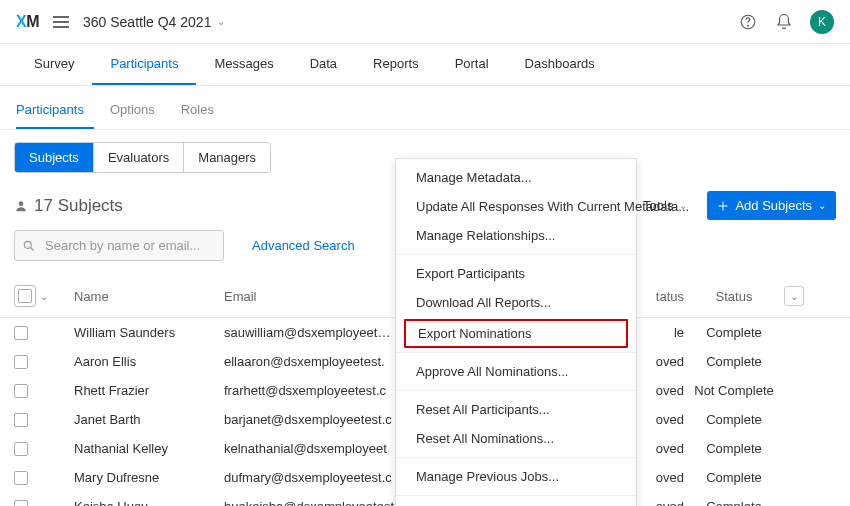  Describe the element at coordinates (144, 64) in the screenshot. I see `nav-tab-participants: Participants` at that location.